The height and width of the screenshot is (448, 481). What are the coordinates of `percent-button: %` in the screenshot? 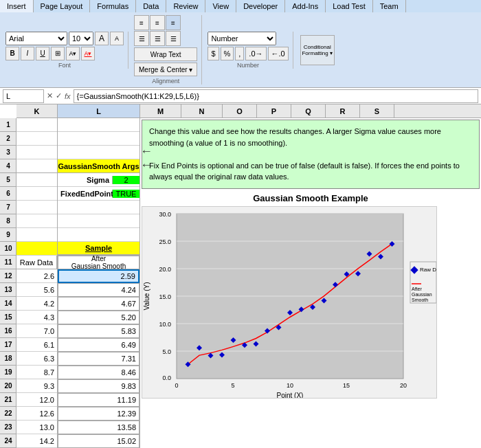 It's located at (227, 54).